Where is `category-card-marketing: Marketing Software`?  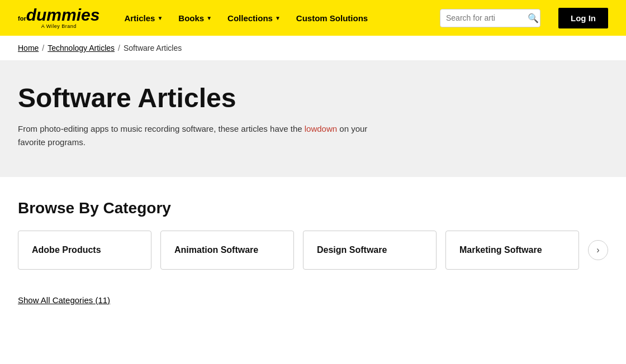
category-card-marketing: Marketing Software is located at coordinates (512, 250).